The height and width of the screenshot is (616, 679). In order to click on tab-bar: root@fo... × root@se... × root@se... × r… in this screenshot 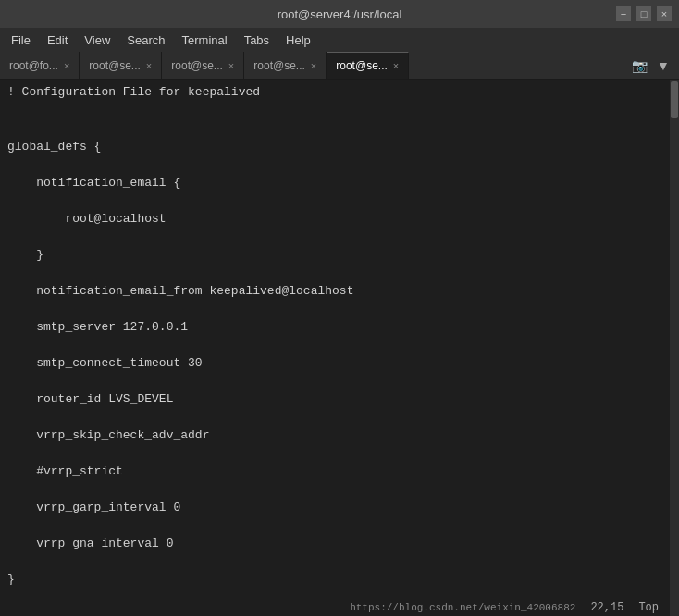, I will do `click(340, 66)`.